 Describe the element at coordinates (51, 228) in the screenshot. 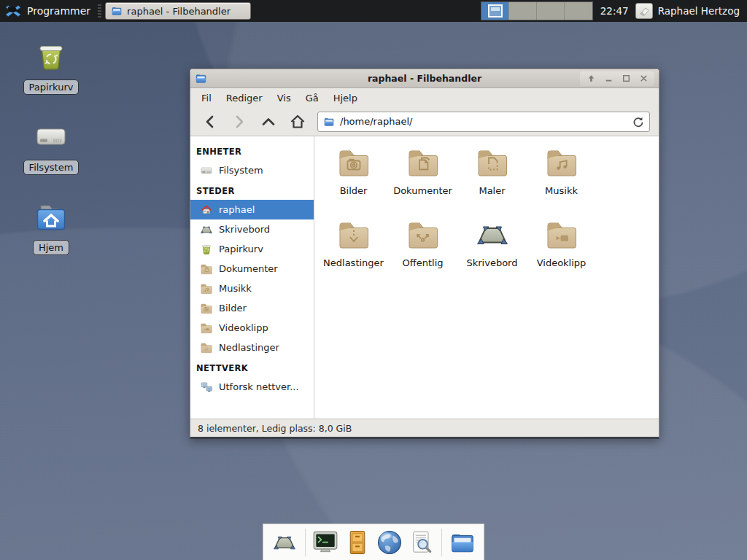

I see `desktop-icon-home: Hjem` at that location.